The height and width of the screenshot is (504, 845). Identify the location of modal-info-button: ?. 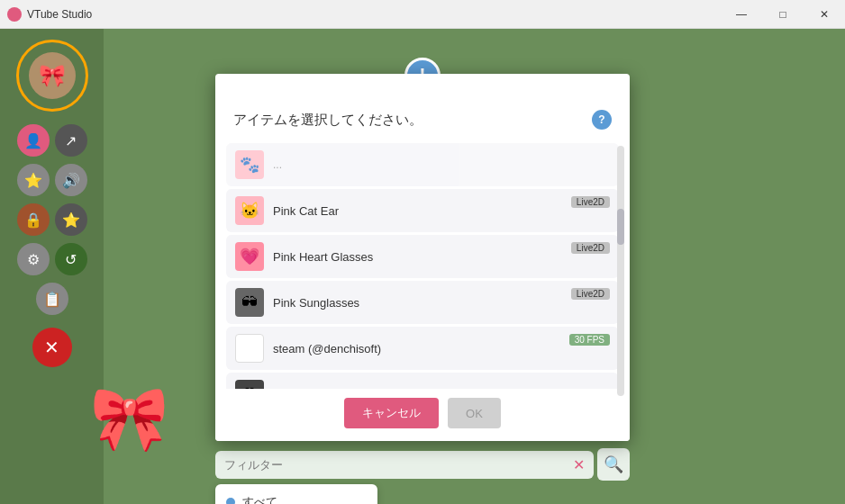
(602, 120).